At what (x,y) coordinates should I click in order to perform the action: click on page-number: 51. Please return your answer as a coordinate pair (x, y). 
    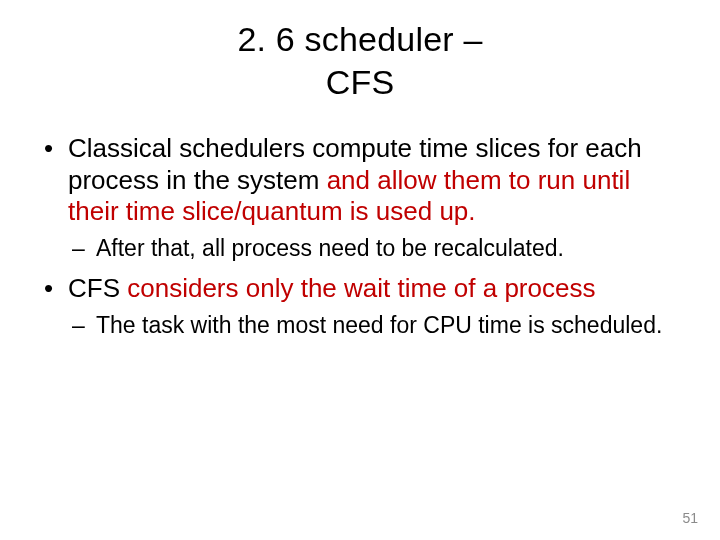
    Looking at the image, I should click on (690, 518).